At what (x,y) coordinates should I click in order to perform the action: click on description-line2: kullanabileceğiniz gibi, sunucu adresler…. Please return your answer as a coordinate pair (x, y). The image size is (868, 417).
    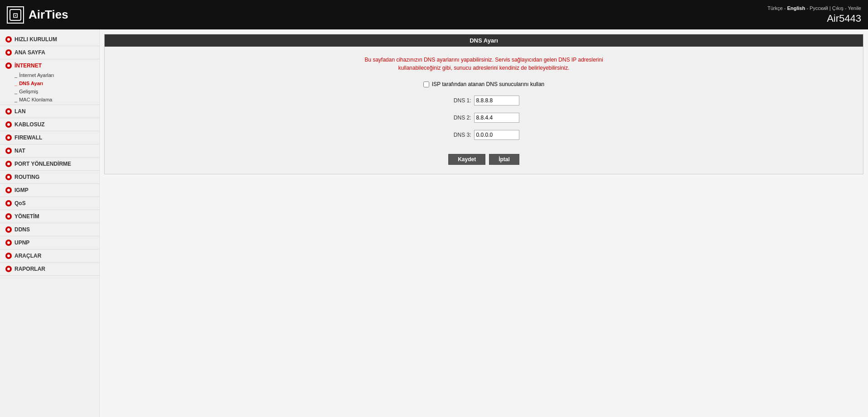
    Looking at the image, I should click on (484, 68).